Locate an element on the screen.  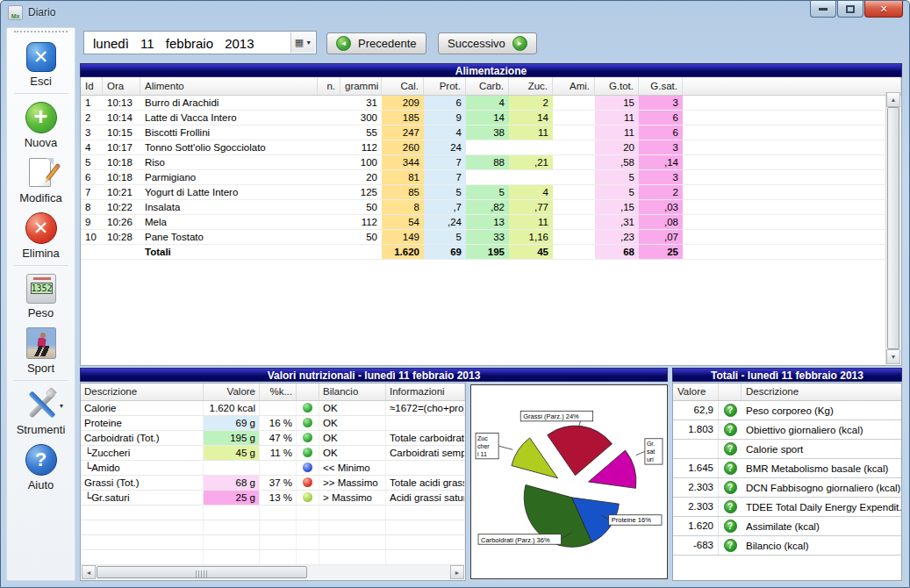
nutrient-row: └Zuccheri45 g11 %OKCarboidrati semplici is located at coordinates (273, 453).